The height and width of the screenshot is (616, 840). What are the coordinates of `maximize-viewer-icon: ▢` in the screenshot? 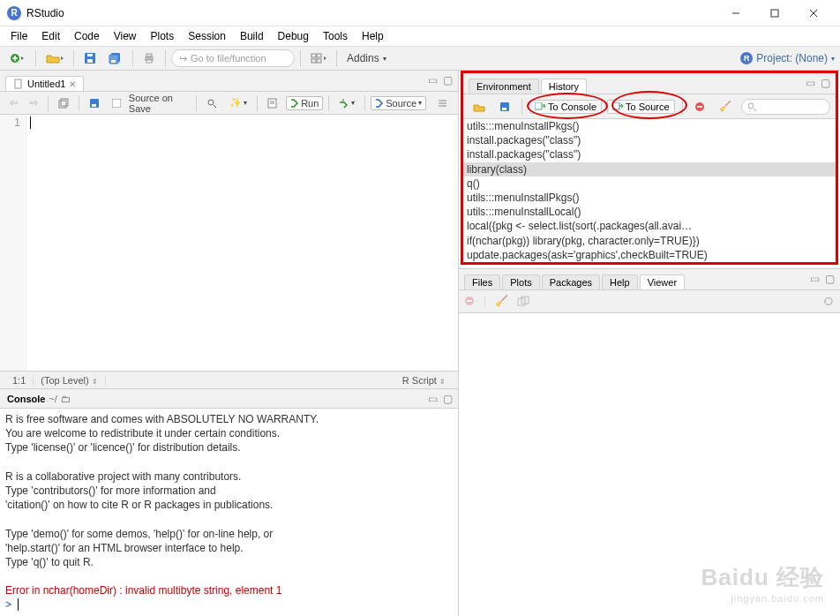 It's located at (829, 279).